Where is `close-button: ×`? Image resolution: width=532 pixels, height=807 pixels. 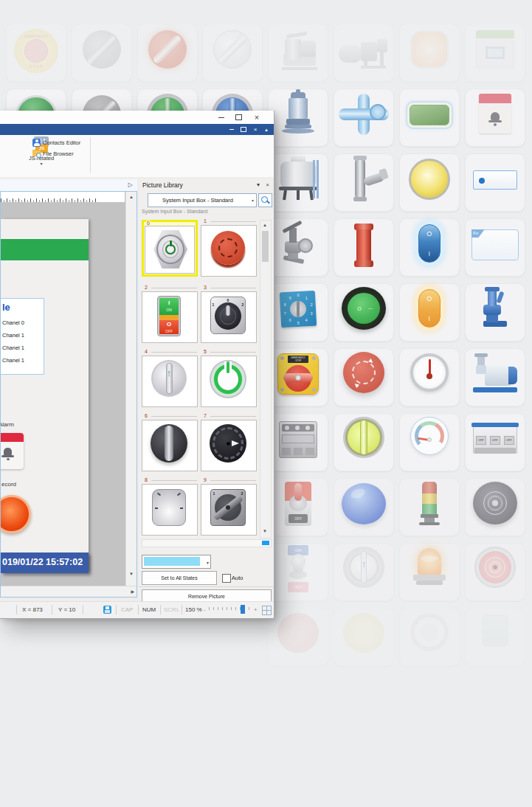
close-button: × is located at coordinates (257, 117).